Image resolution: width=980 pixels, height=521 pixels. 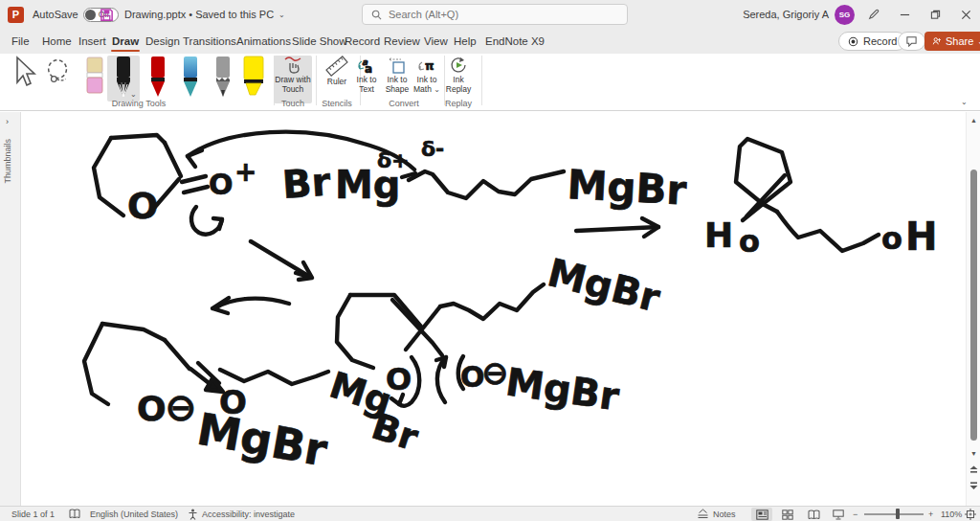 What do you see at coordinates (854, 42) in the screenshot?
I see `record-dot-icon` at bounding box center [854, 42].